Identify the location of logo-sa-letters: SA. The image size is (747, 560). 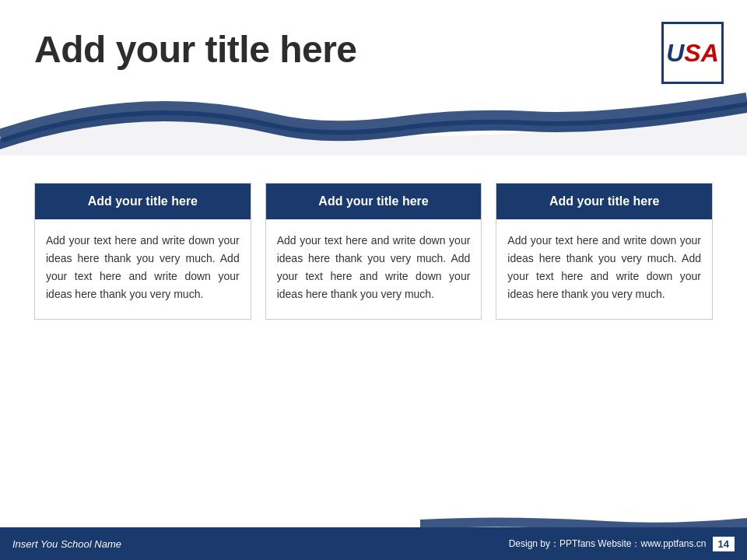
(701, 53).